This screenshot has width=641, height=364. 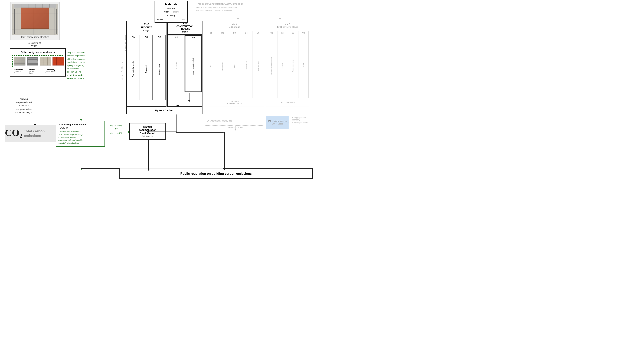 I want to click on product-sub-stages: A1 Raw material supply A2 Transport A3 M…, so click(x=146, y=68).